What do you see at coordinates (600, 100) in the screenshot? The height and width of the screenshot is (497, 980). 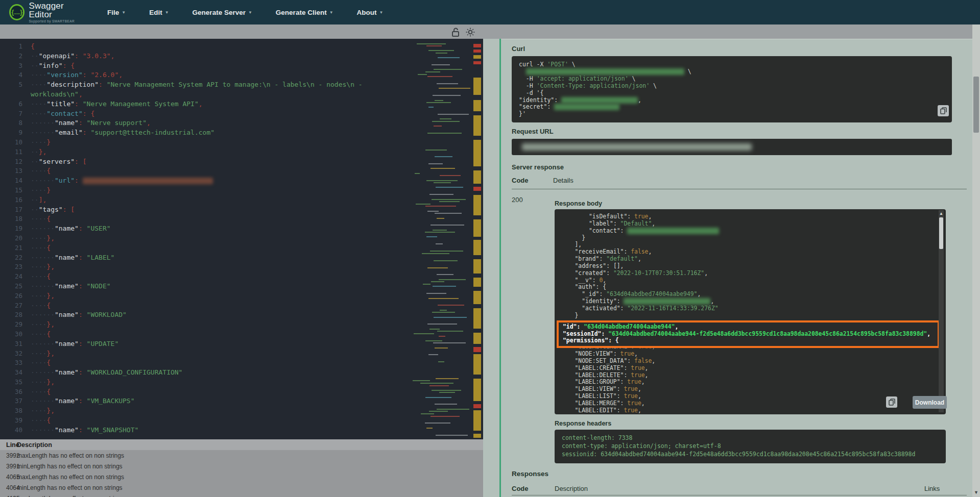 I see `redacted-text` at bounding box center [600, 100].